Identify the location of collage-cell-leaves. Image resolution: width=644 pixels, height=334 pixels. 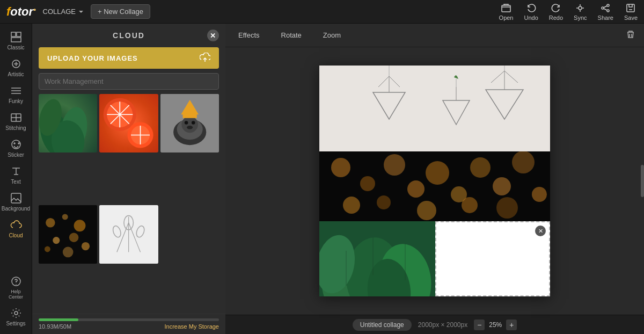
(377, 259).